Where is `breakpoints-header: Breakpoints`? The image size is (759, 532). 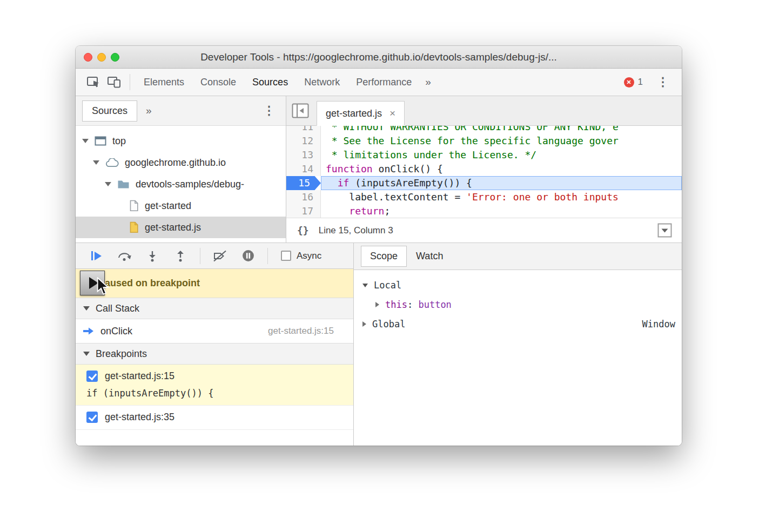 breakpoints-header: Breakpoints is located at coordinates (214, 354).